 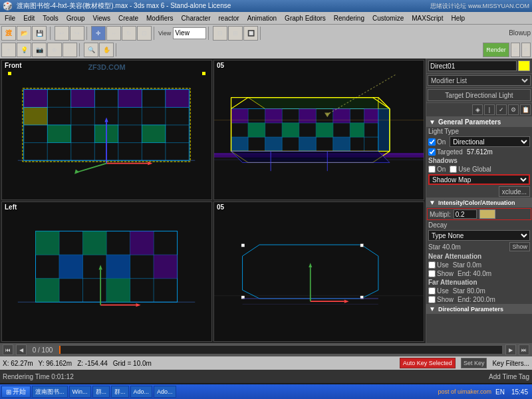 I want to click on rp-intensity-header: ▼ Intensity/Color/Attenuation, so click(x=479, y=202).